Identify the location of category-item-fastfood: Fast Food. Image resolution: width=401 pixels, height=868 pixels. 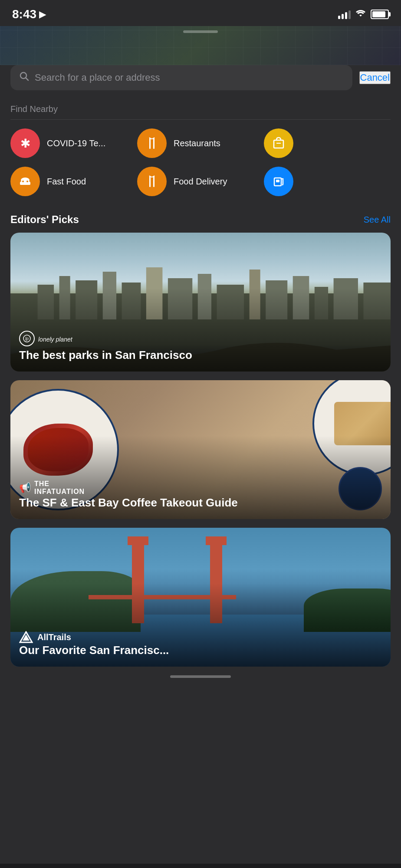
(74, 181).